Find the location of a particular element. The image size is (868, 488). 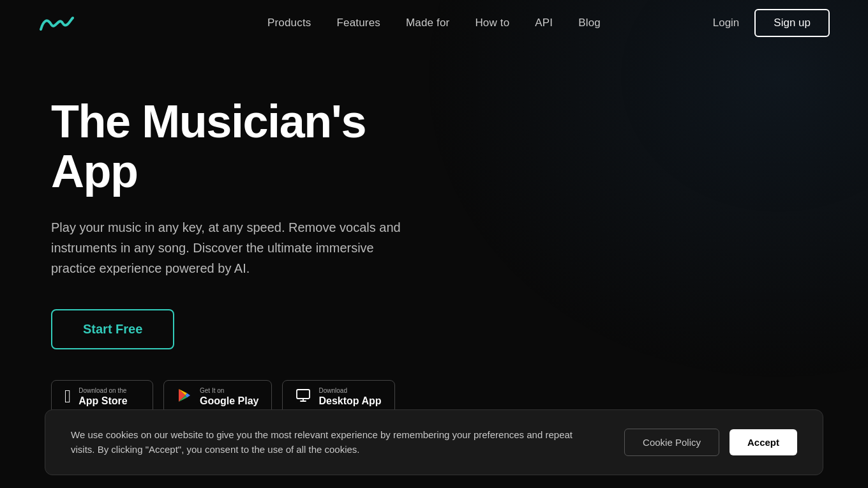

nav-item-products: Products is located at coordinates (289, 23).